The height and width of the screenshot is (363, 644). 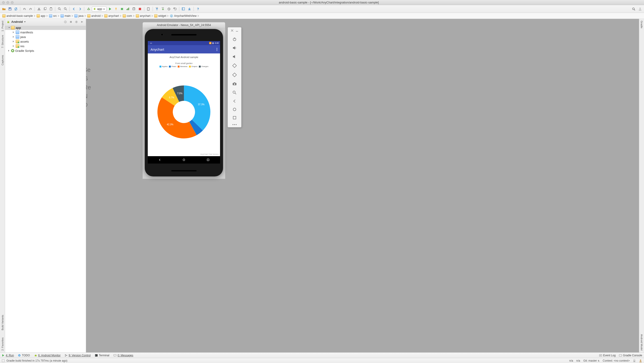 What do you see at coordinates (2, 42) in the screenshot?
I see `rail-structure: 7: Structure` at bounding box center [2, 42].